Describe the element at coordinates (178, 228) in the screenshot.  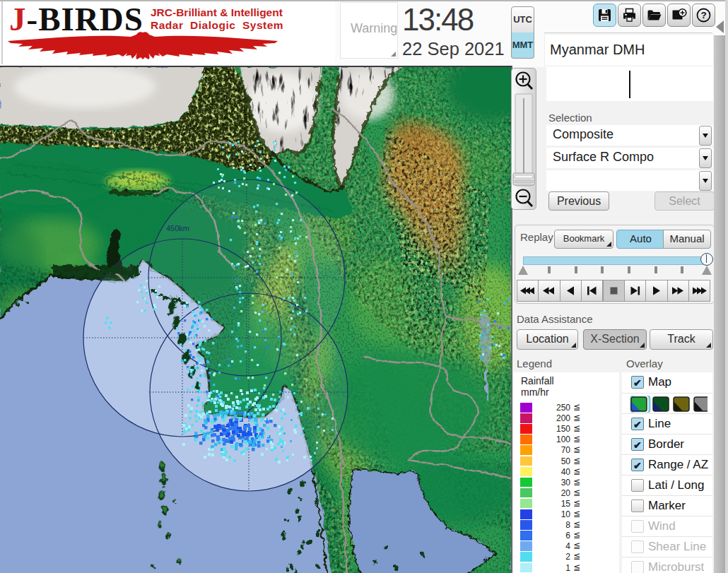
I see `svg-text: 450km` at that location.